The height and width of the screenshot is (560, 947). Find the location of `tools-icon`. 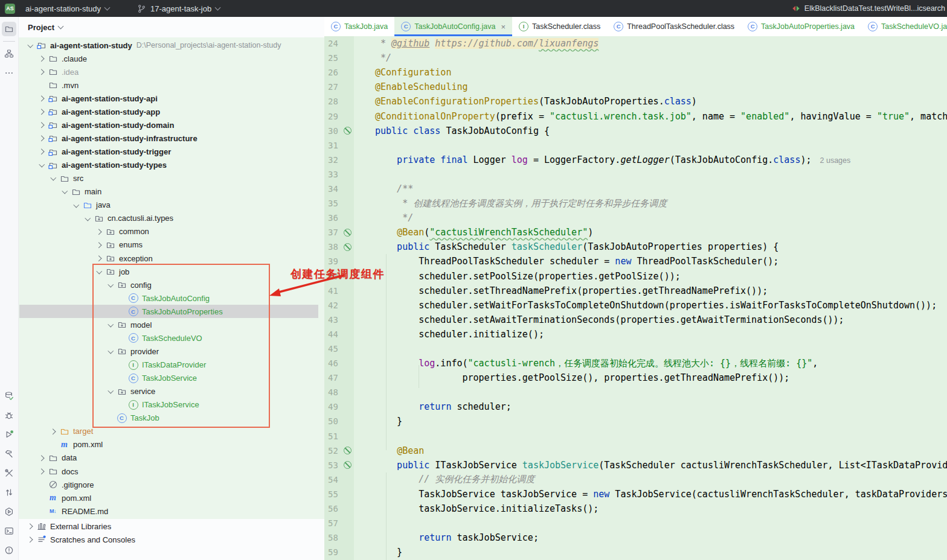

tools-icon is located at coordinates (9, 473).